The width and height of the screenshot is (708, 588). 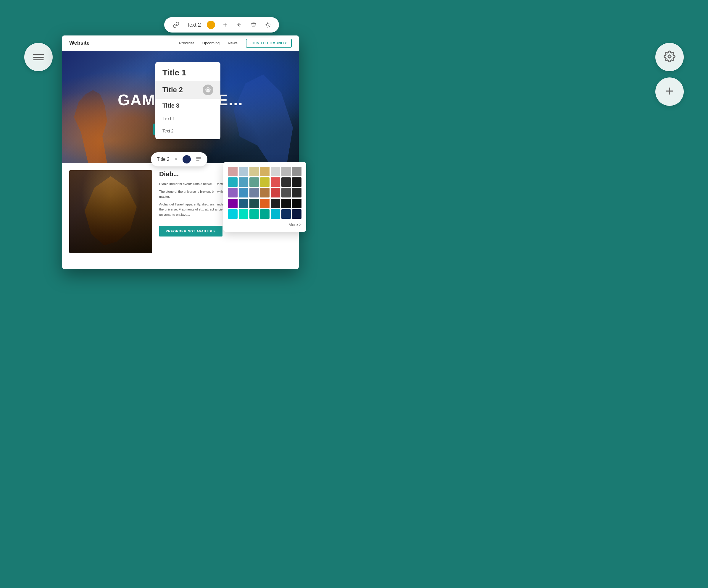 I want to click on plus-icon, so click(x=670, y=92).